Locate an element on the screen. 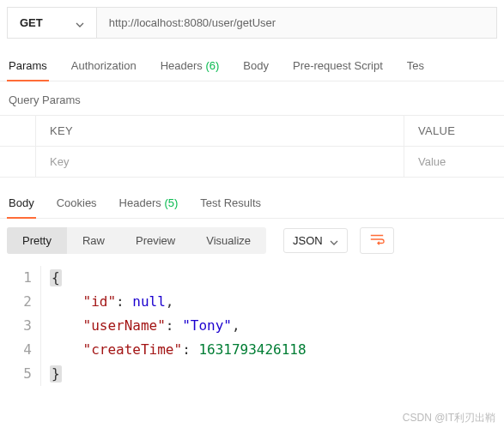  query-params-title: Query Params is located at coordinates (252, 98).